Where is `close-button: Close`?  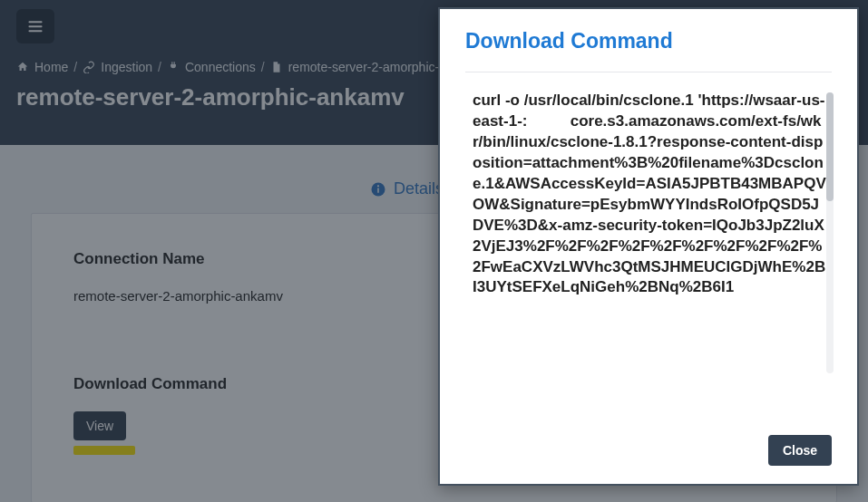
close-button: Close is located at coordinates (800, 450).